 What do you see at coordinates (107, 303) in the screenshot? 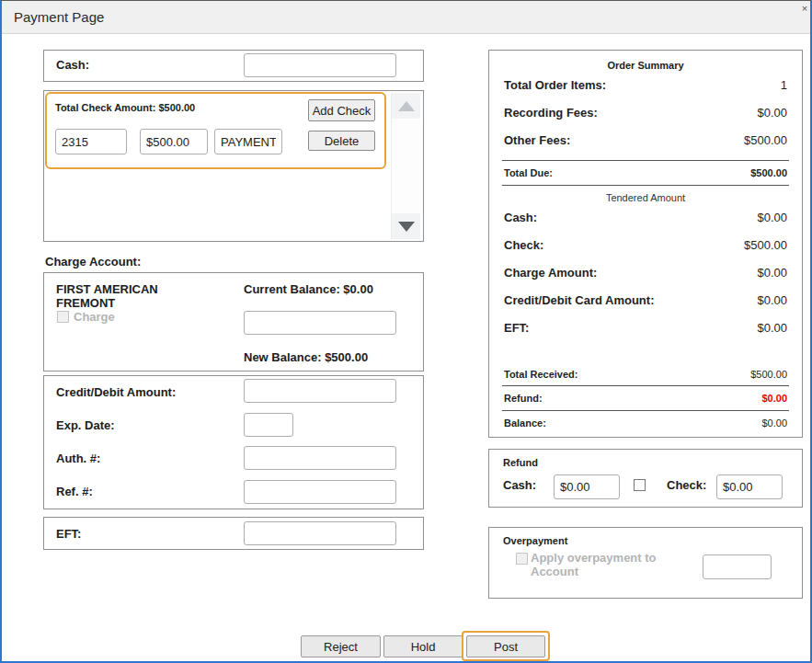
I see `account-name-line2: FREMONT` at bounding box center [107, 303].